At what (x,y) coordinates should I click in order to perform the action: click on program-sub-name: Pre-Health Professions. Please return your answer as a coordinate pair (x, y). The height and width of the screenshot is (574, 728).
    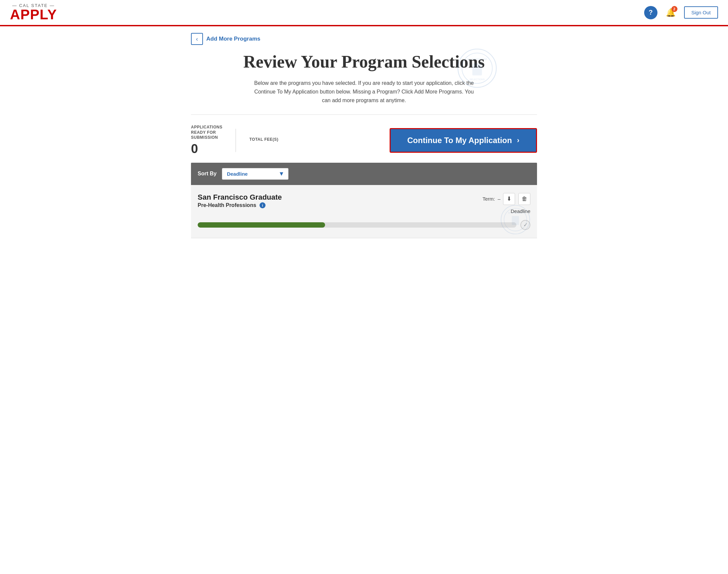
    Looking at the image, I should click on (227, 205).